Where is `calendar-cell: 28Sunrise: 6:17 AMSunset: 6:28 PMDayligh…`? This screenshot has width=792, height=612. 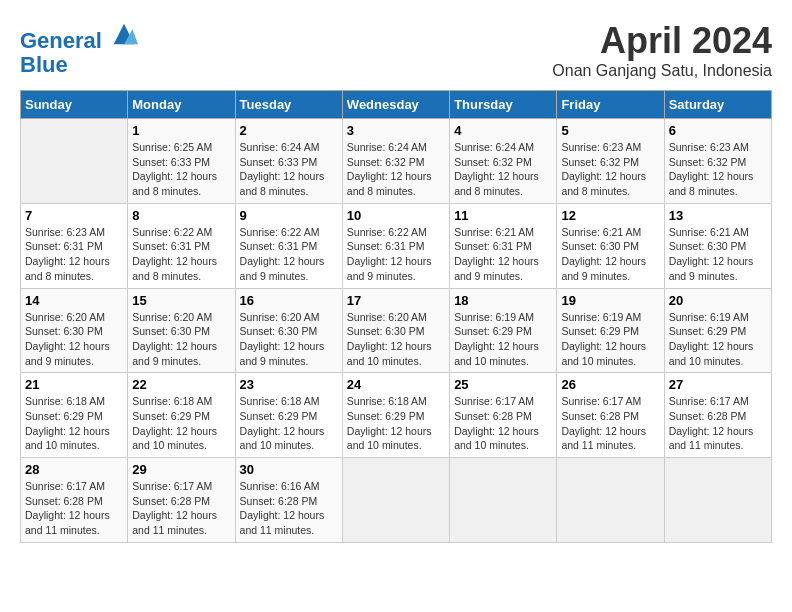 calendar-cell: 28Sunrise: 6:17 AMSunset: 6:28 PMDayligh… is located at coordinates (74, 500).